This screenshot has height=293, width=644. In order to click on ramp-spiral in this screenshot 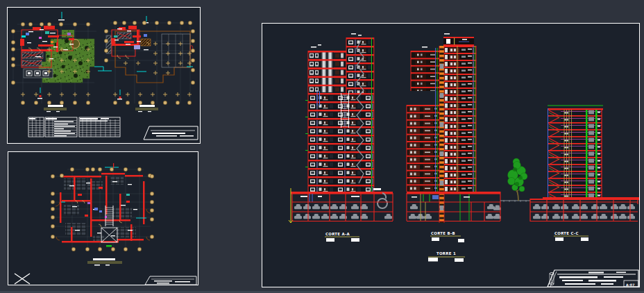, I will do `click(382, 203)`.